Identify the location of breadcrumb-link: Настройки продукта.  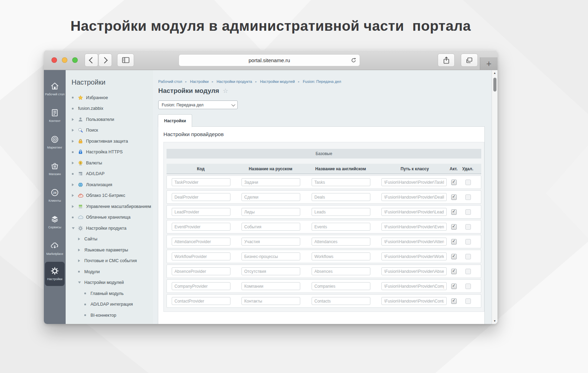
(234, 82).